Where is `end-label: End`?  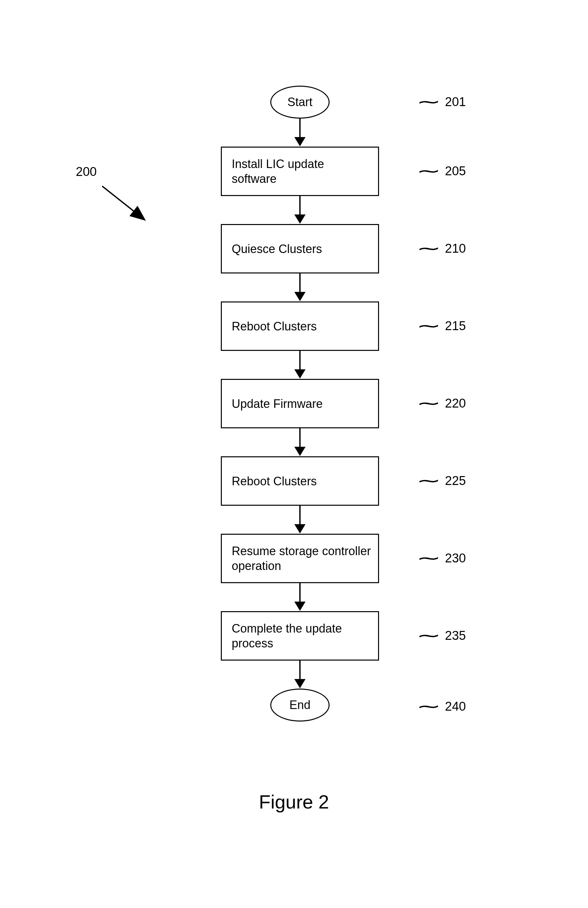
end-label: End is located at coordinates (300, 705).